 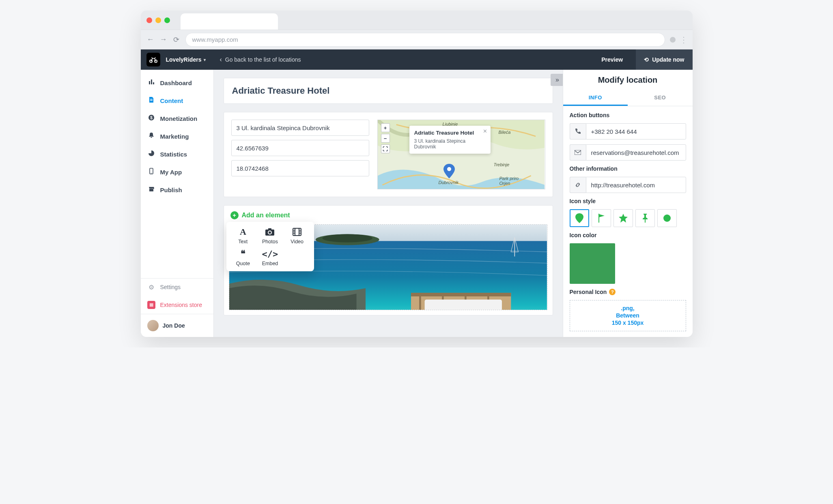 I want to click on sidebar-item-dashboard: Dashboard, so click(x=177, y=83).